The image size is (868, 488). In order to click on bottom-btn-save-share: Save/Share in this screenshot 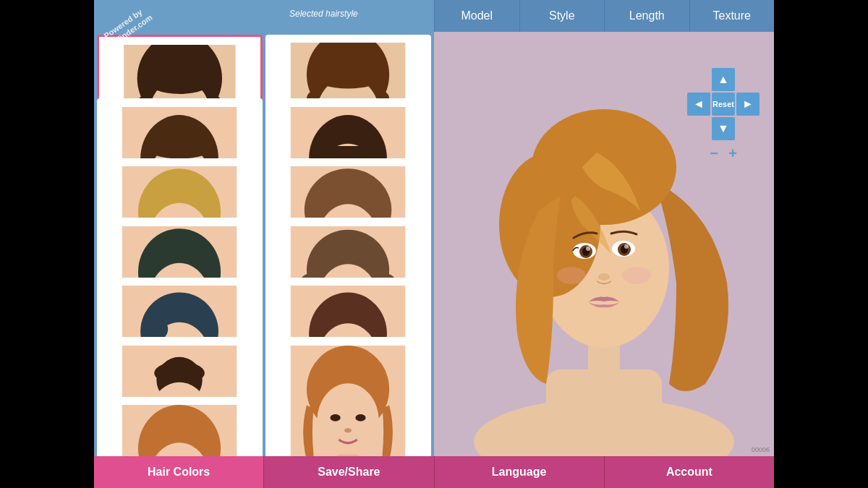, I will do `click(349, 472)`.